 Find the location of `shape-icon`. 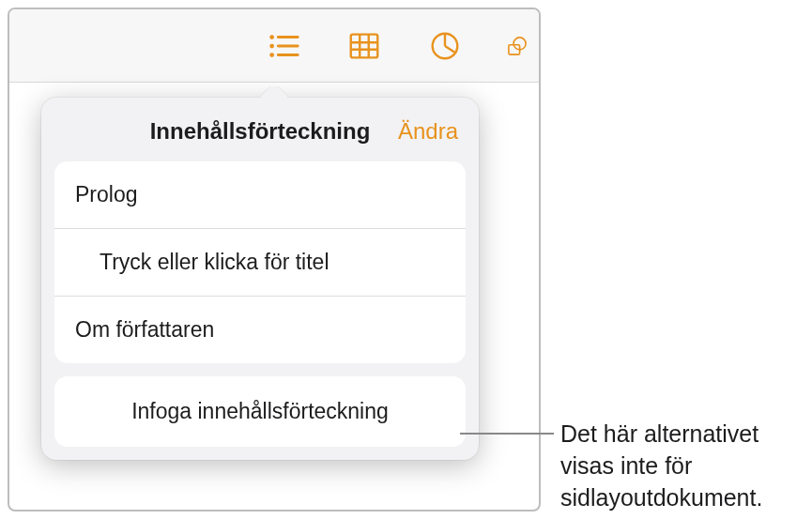

shape-icon is located at coordinates (517, 46).